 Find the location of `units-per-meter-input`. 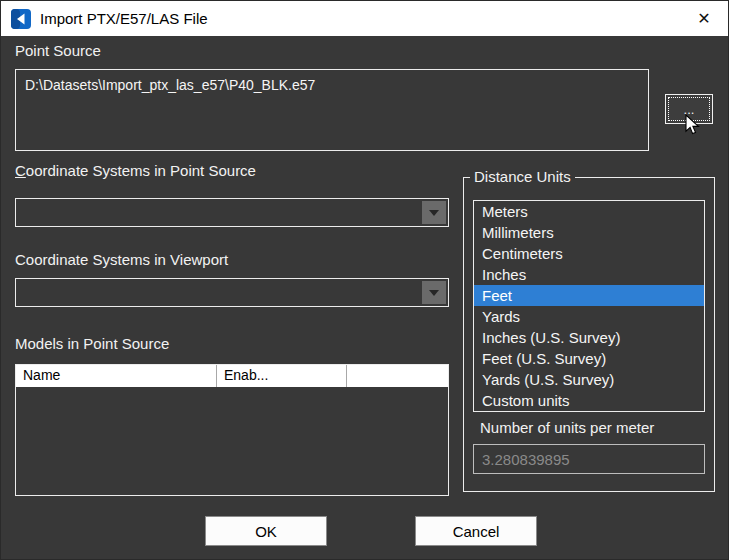

units-per-meter-input is located at coordinates (589, 459).